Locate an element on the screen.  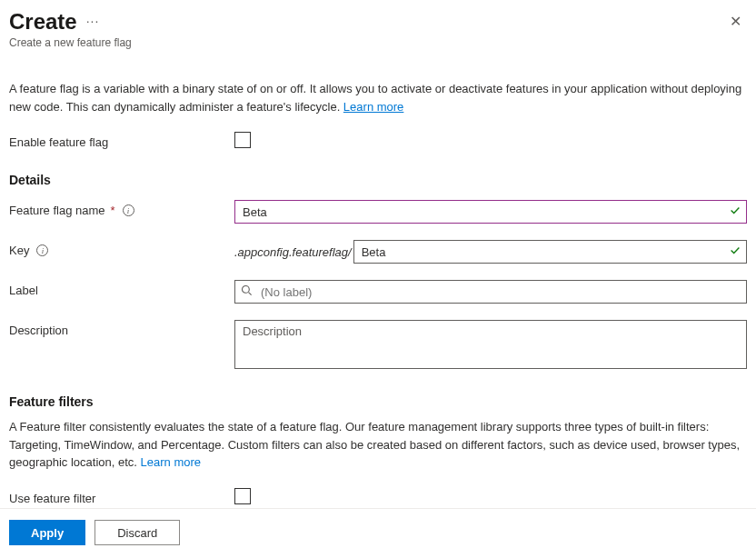
close-icon: ✕ is located at coordinates (736, 22).